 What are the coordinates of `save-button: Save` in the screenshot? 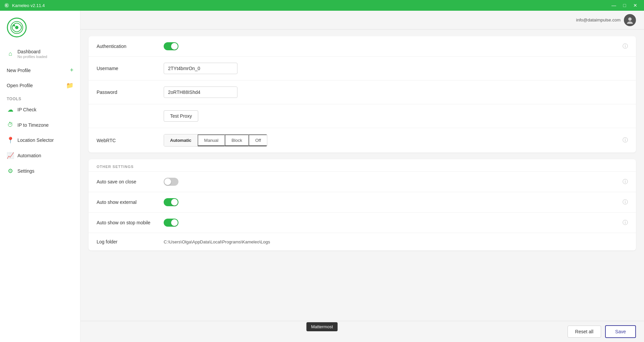 It's located at (621, 332).